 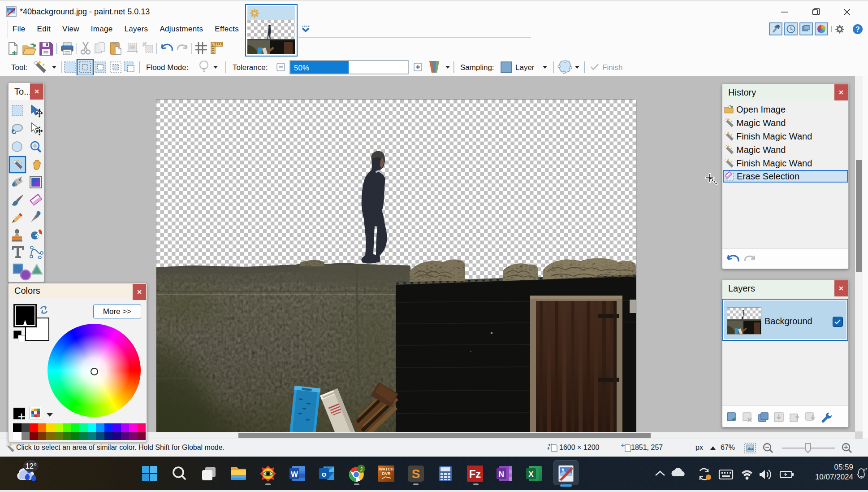 I want to click on svg-text: X, so click(x=531, y=475).